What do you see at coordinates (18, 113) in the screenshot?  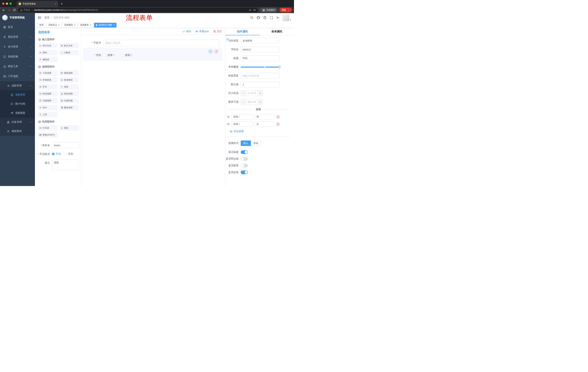 I see `sidebar-item-process-model: 流程模型` at bounding box center [18, 113].